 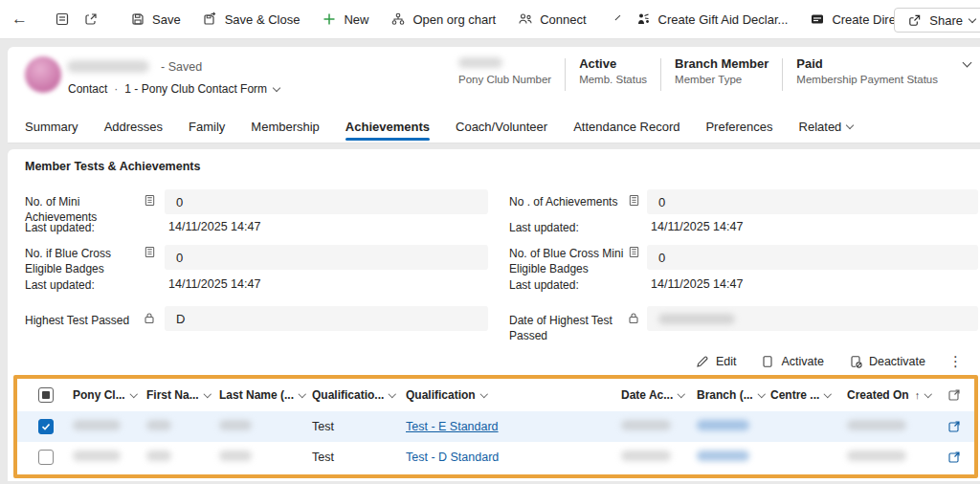 I want to click on row-2-open-record-icon, so click(x=959, y=457).